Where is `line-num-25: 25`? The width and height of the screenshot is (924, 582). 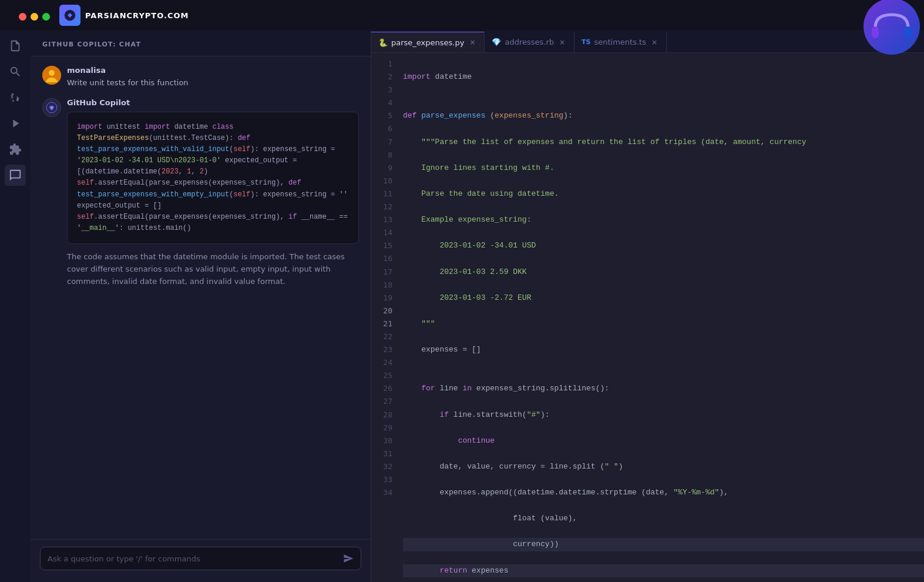 line-num-25: 25 is located at coordinates (386, 376).